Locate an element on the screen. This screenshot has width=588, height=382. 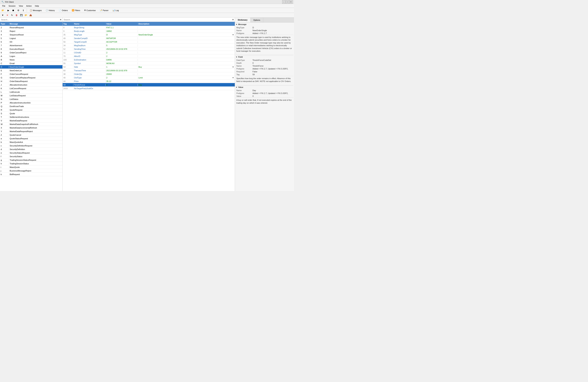
messages-button: 📋 Messages is located at coordinates (36, 10).